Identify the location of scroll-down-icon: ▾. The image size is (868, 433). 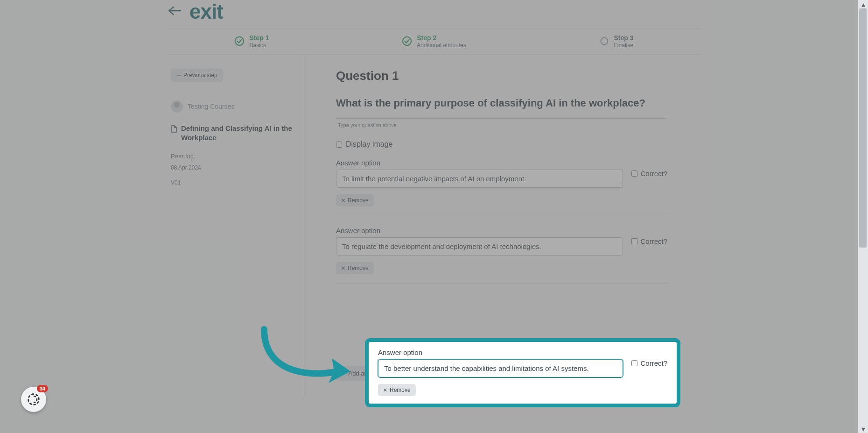
(863, 429).